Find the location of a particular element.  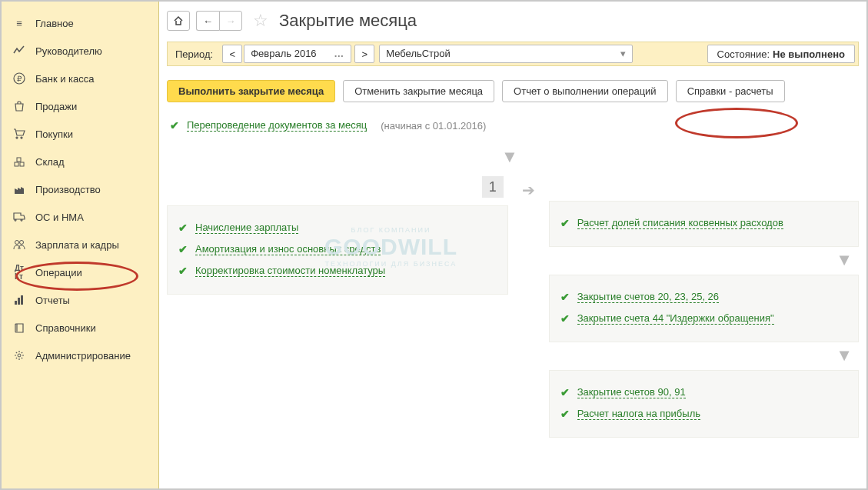

period-prev-button: < is located at coordinates (232, 54).